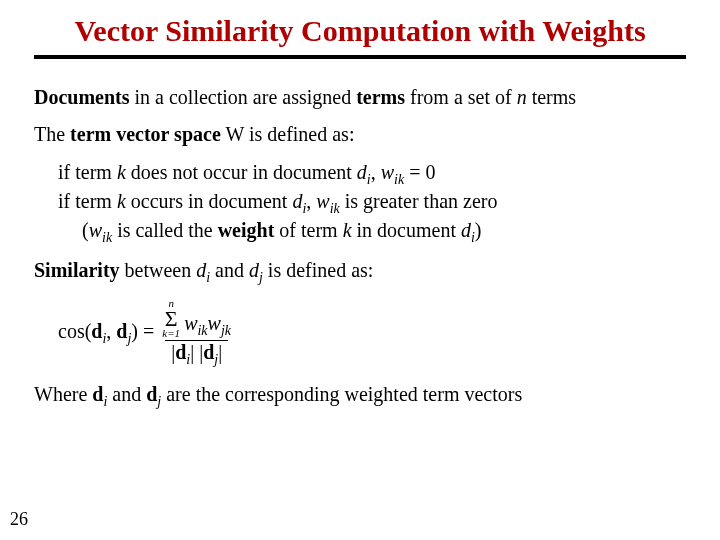 This screenshot has width=720, height=540. Describe the element at coordinates (360, 57) in the screenshot. I see `title-rule` at that location.